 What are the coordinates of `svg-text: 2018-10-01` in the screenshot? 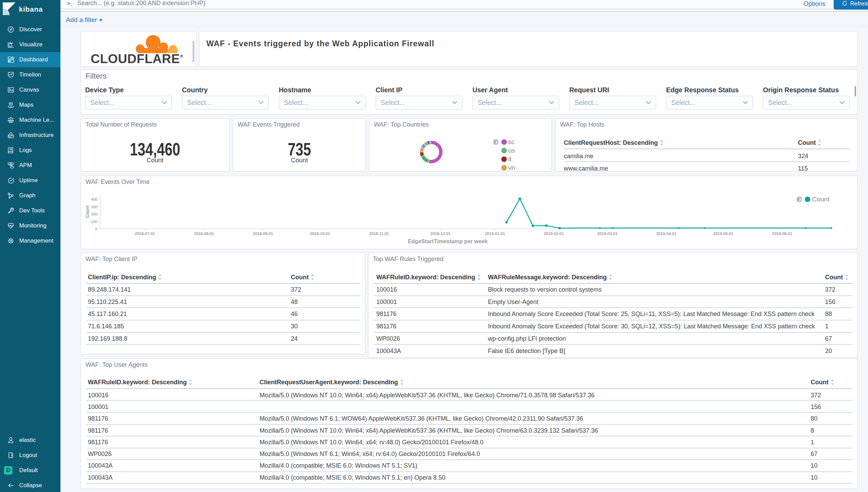 It's located at (320, 234).